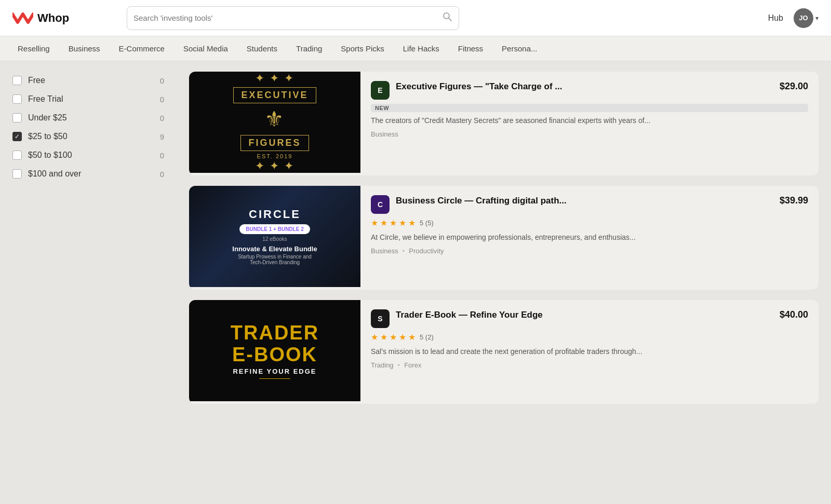 The height and width of the screenshot is (504, 831). Describe the element at coordinates (206, 49) in the screenshot. I see `nav-tab: Social Media` at that location.